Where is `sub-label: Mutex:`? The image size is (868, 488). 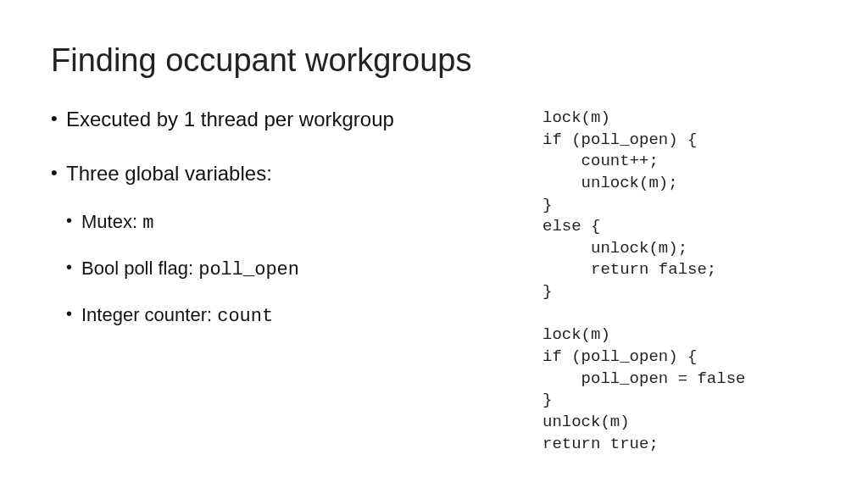 sub-label: Mutex: is located at coordinates (112, 222).